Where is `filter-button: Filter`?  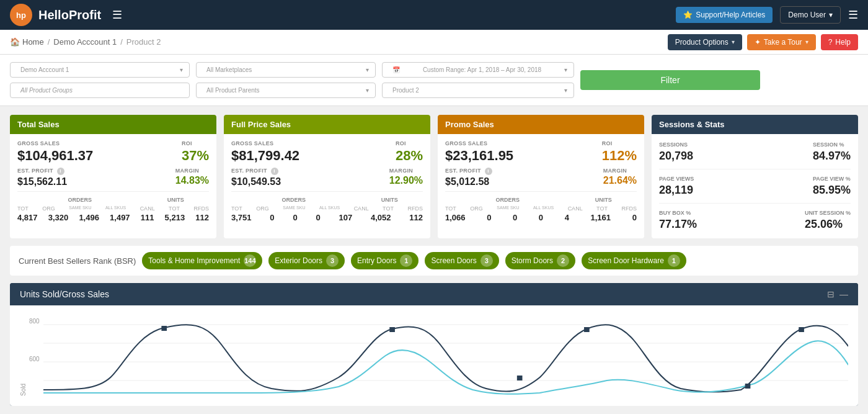
filter-button: Filter is located at coordinates (670, 80).